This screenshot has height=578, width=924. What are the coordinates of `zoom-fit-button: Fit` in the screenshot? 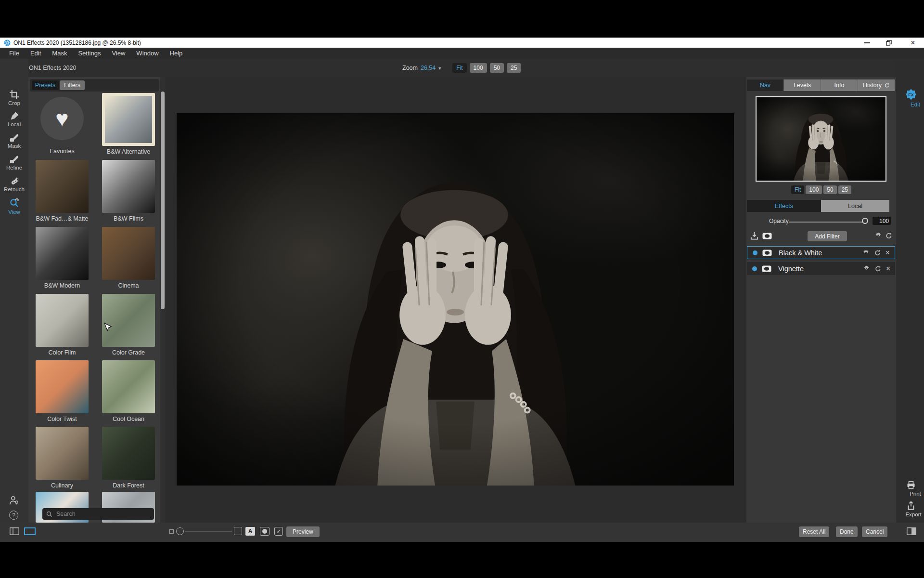 It's located at (459, 68).